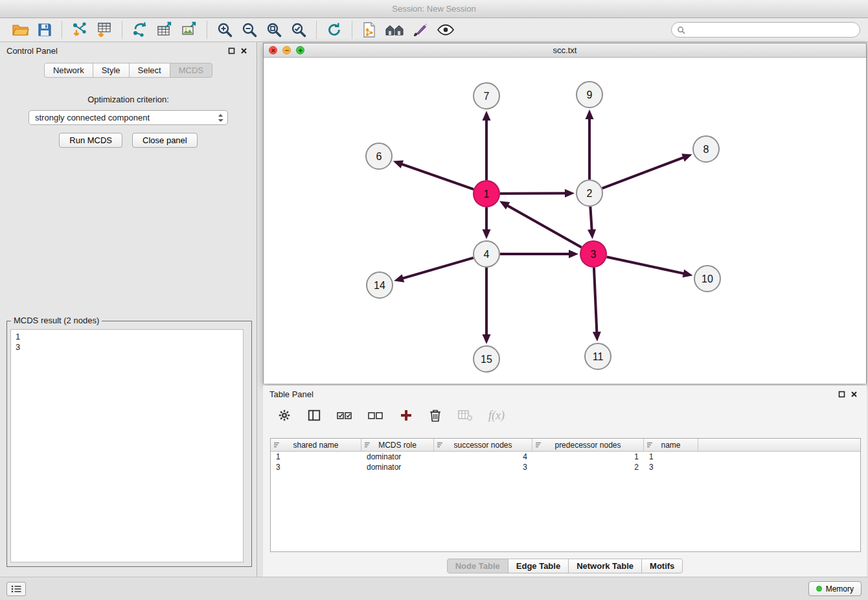  I want to click on graph-node: 4, so click(486, 254).